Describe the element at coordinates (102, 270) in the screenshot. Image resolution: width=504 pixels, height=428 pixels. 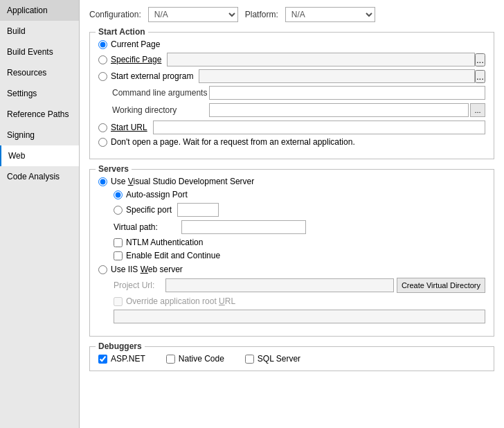
I see `iis-server-radio` at that location.